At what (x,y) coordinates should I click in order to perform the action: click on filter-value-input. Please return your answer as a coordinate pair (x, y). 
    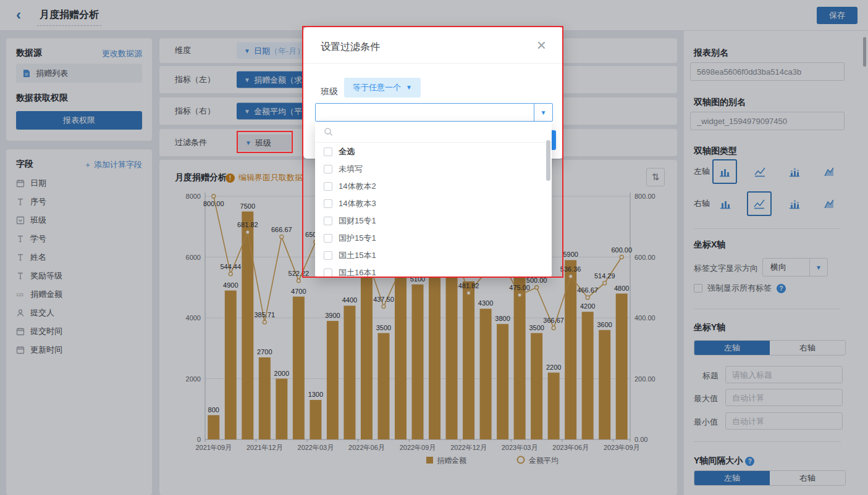
    Looking at the image, I should click on (425, 112).